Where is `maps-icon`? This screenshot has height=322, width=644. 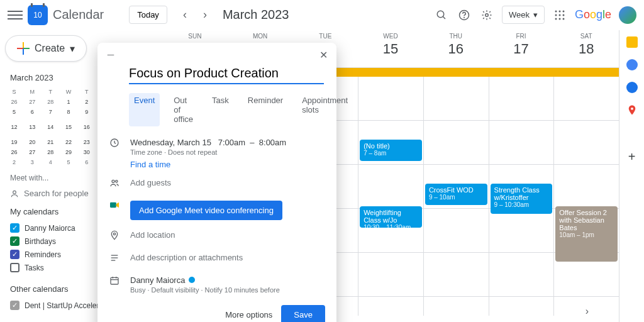
maps-icon is located at coordinates (632, 110).